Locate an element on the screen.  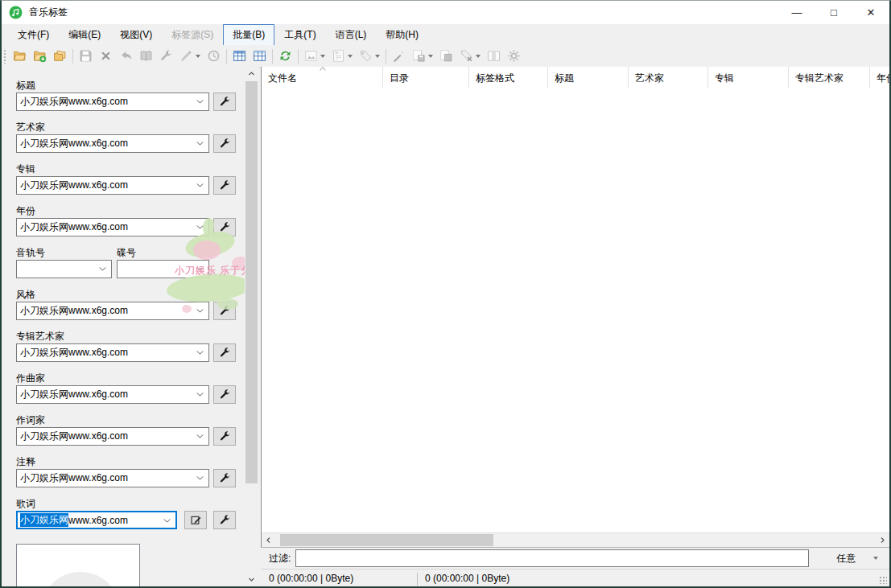
composer-options-button is located at coordinates (225, 394).